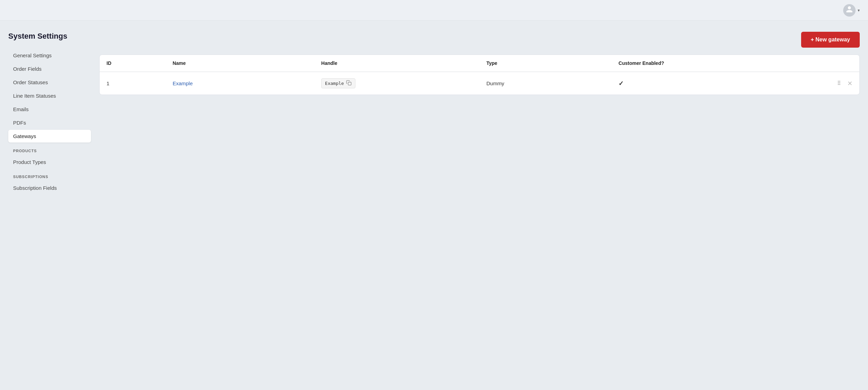 This screenshot has width=868, height=390. What do you see at coordinates (397, 83) in the screenshot?
I see `cell-handle: Example` at bounding box center [397, 83].